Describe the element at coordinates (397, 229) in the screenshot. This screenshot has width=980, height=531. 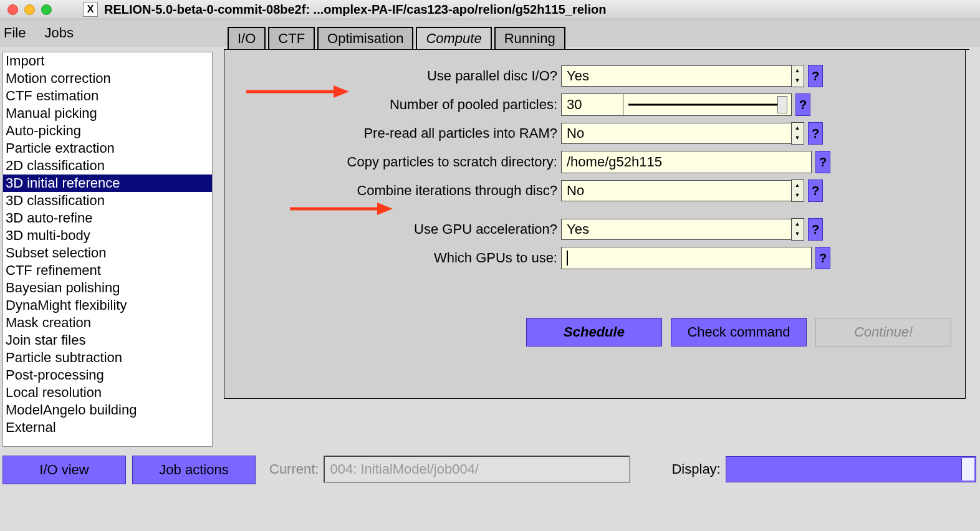
I see `param-label: Use GPU acceleration?` at that location.